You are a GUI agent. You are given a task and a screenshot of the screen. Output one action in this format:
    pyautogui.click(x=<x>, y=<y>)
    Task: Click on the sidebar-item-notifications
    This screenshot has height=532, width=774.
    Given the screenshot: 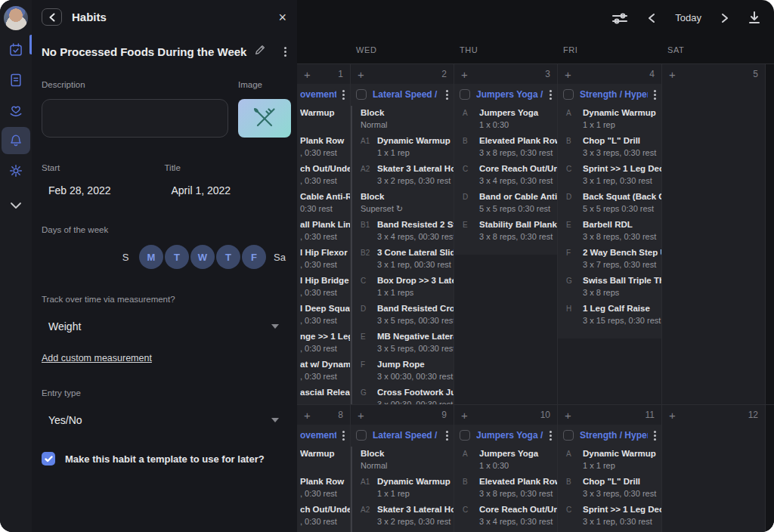 What is the action you would take?
    pyautogui.click(x=16, y=141)
    